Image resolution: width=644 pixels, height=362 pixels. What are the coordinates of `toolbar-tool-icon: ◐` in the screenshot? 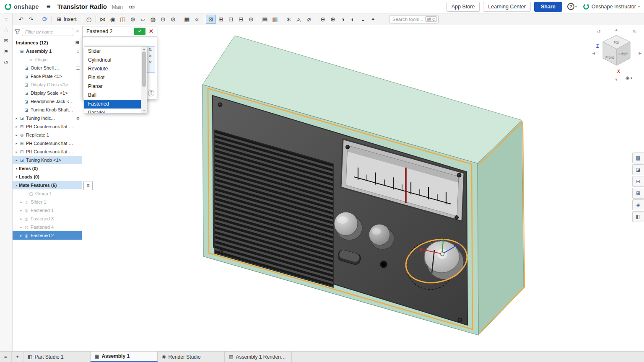 It's located at (353, 19).